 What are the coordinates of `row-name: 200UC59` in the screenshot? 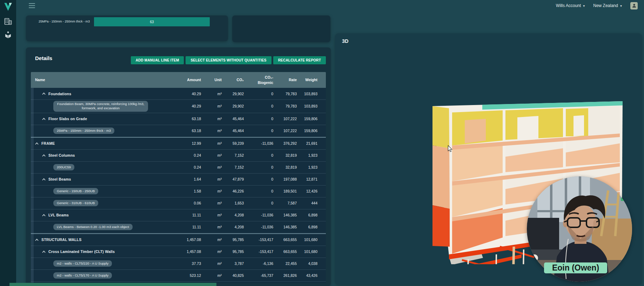 It's located at (64, 167).